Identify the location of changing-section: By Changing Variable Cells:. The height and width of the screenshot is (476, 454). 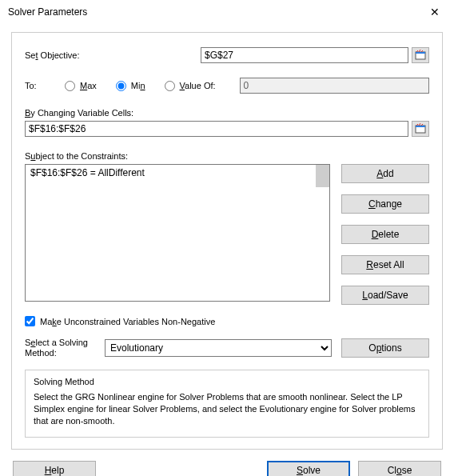
(227, 122).